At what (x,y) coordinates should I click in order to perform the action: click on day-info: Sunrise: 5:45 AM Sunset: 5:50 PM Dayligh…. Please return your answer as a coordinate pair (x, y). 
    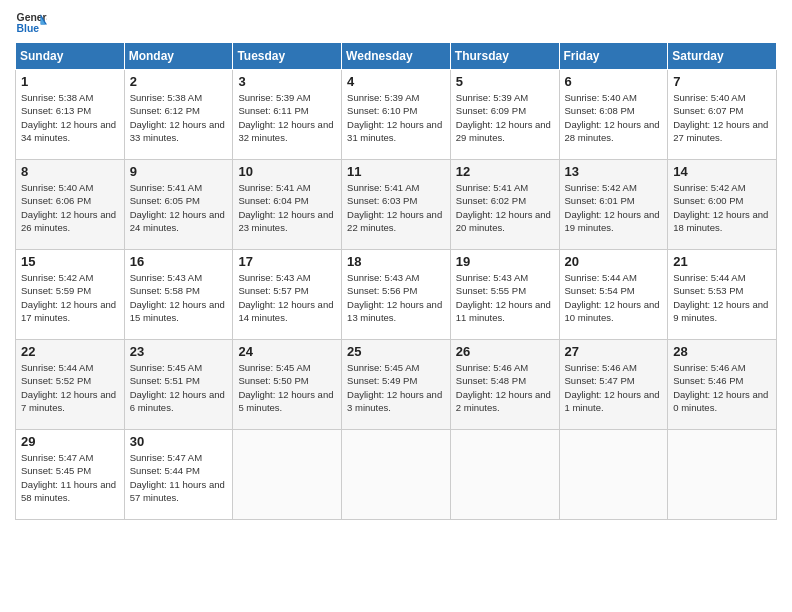
    Looking at the image, I should click on (287, 388).